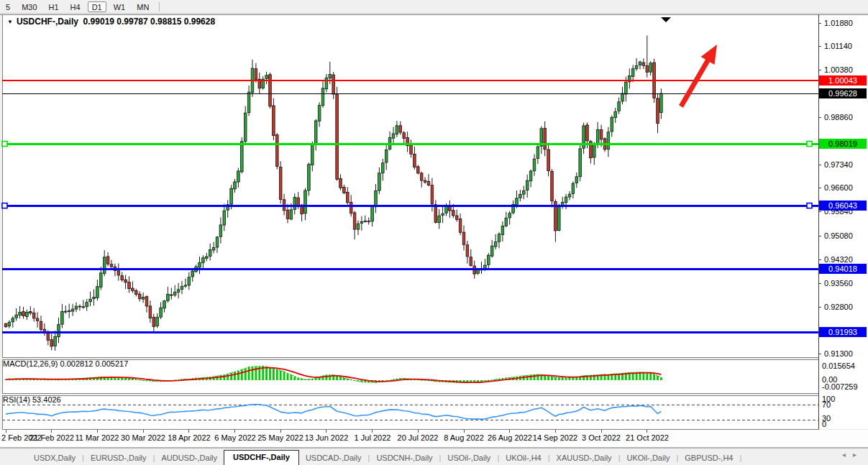 The height and width of the screenshot is (465, 868). I want to click on symbol-tab-USDX-Daily: USDX,Daily, so click(55, 459).